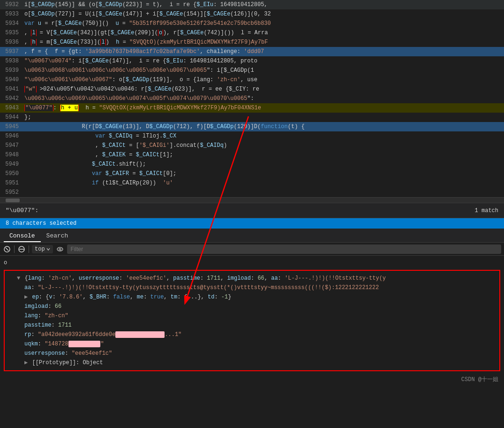  I want to click on block-icon, so click(22, 249).